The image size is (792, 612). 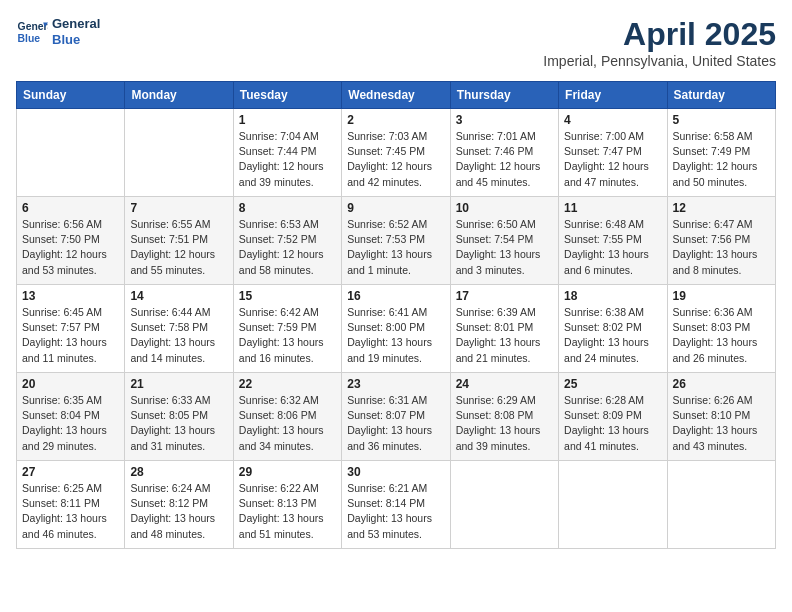 What do you see at coordinates (71, 505) in the screenshot?
I see `calendar-cell: 27Sunrise: 6:25 AMSunset: 8:11 PMDayligh…` at bounding box center [71, 505].